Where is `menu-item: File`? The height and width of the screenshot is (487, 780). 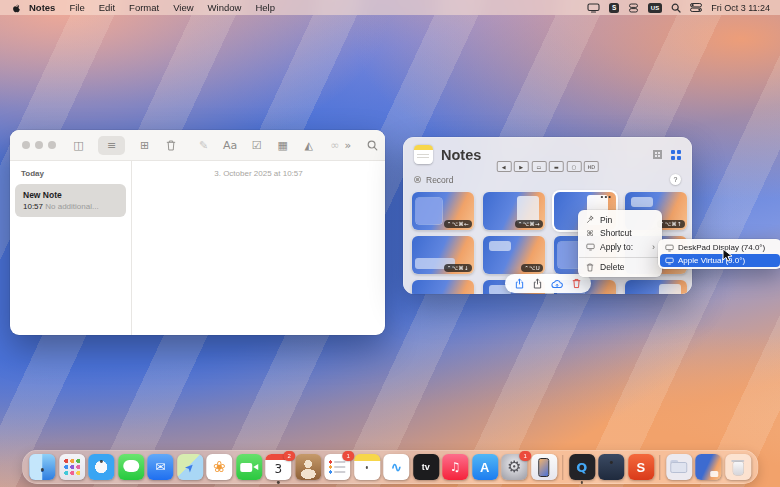
menu-item: File is located at coordinates (76, 8).